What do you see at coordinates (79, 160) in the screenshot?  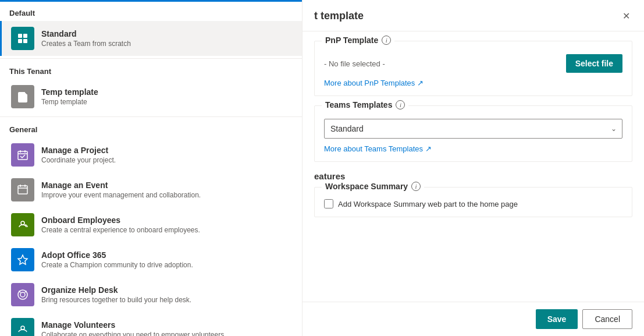 I see `template-subtitle-manage-project: Coordinate your project.` at bounding box center [79, 160].